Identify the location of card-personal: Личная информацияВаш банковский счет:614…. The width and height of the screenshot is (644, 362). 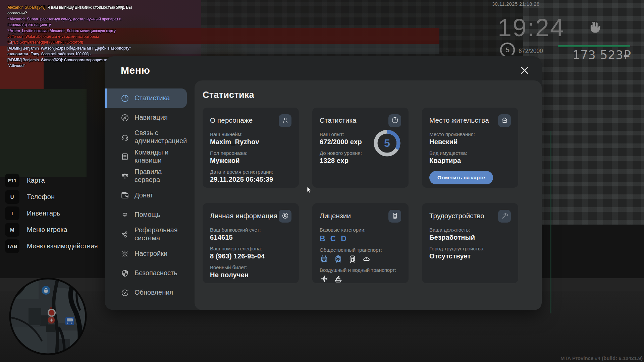
(251, 243).